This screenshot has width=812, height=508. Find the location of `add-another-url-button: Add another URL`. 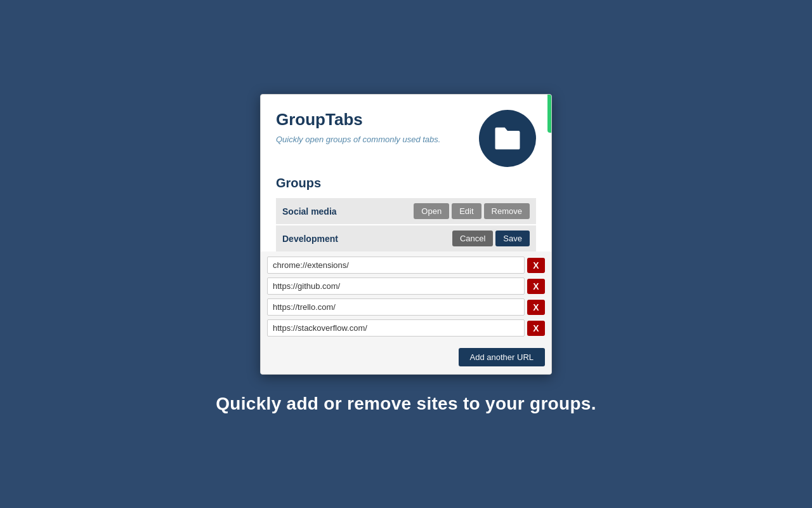

add-another-url-button: Add another URL is located at coordinates (502, 357).